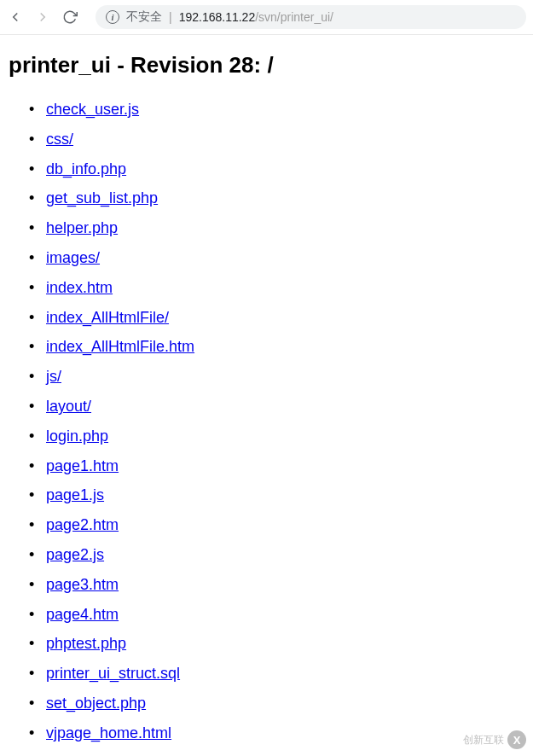  What do you see at coordinates (285, 377) in the screenshot?
I see `list-item: js/` at bounding box center [285, 377].